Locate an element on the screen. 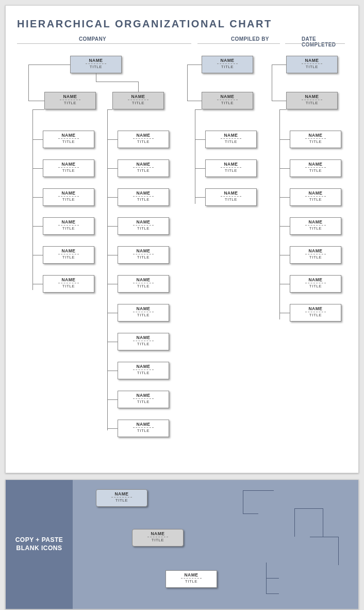  header-compiled-by: COMPILED BY is located at coordinates (250, 39).